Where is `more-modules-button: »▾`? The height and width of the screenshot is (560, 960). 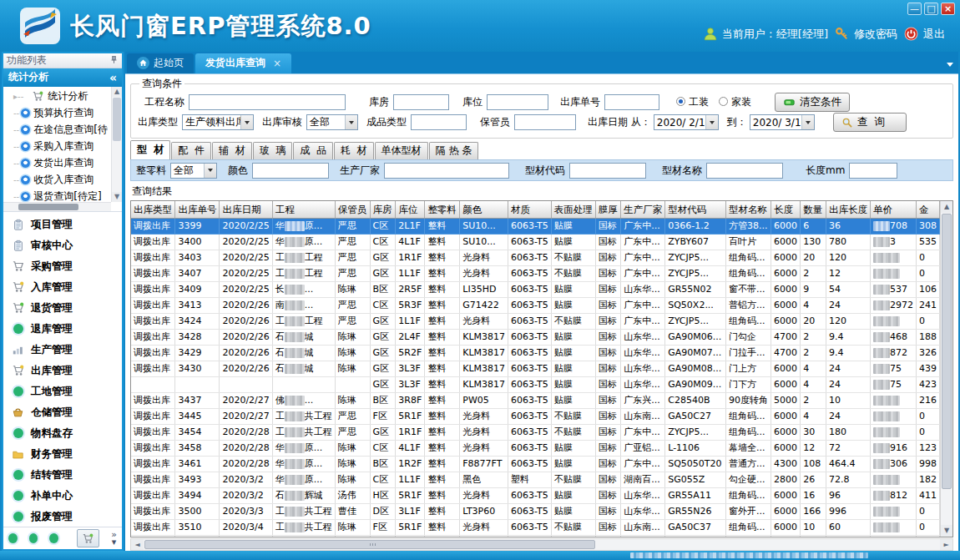 more-modules-button: »▾ is located at coordinates (114, 538).